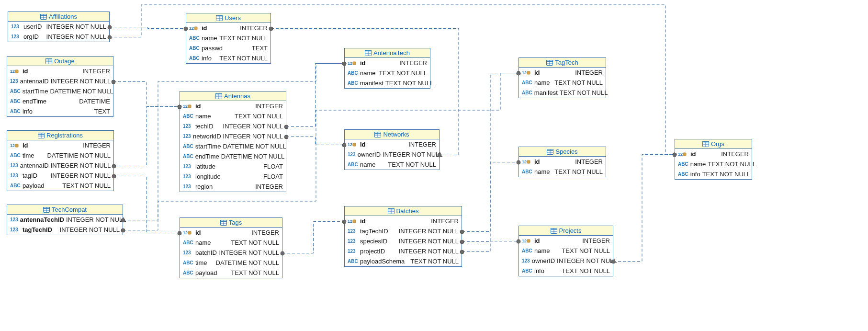  I want to click on entity-header: Tags, so click(231, 223).